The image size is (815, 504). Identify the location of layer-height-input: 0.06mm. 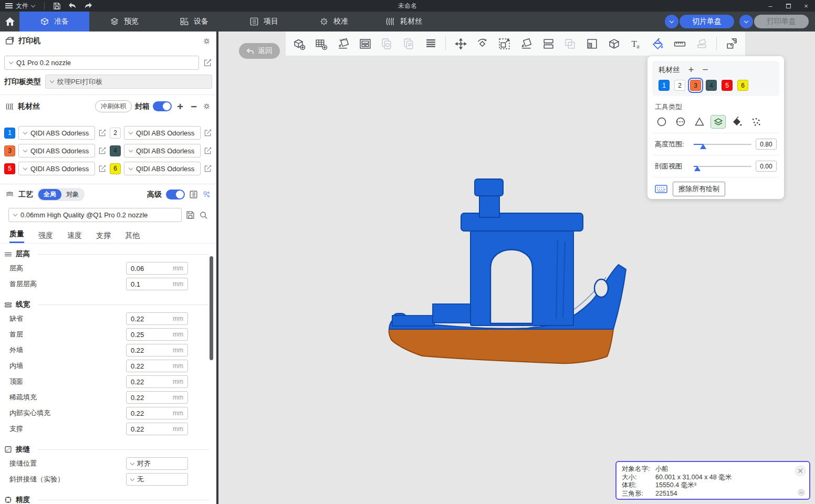
(157, 268).